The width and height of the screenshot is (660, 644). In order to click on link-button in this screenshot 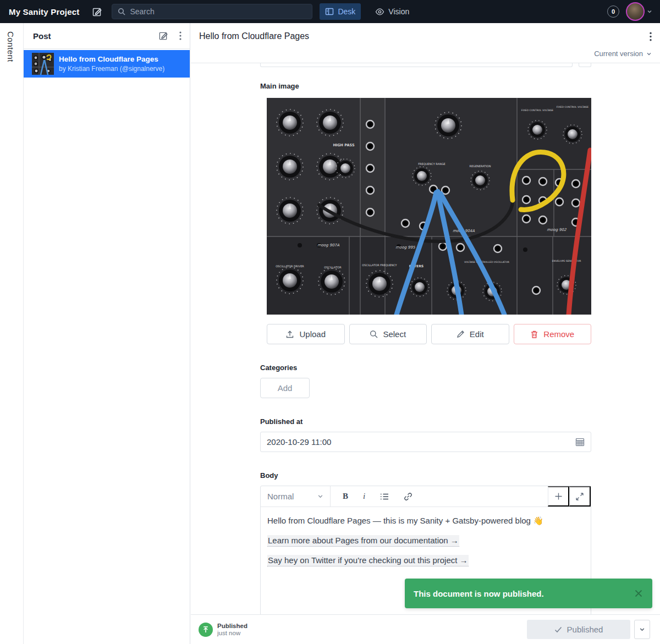, I will do `click(408, 497)`.